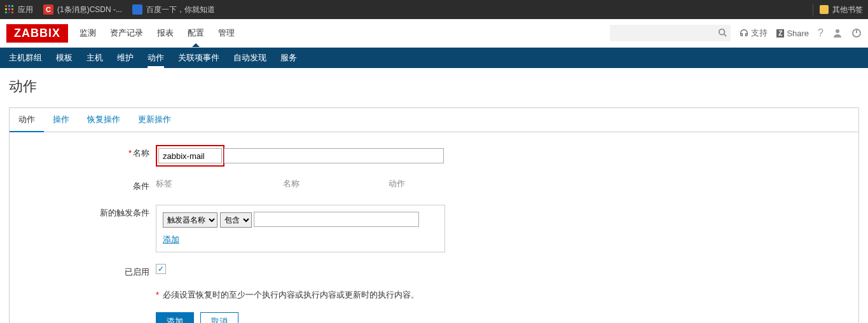 The width and height of the screenshot is (868, 323). I want to click on folder-icon, so click(824, 10).